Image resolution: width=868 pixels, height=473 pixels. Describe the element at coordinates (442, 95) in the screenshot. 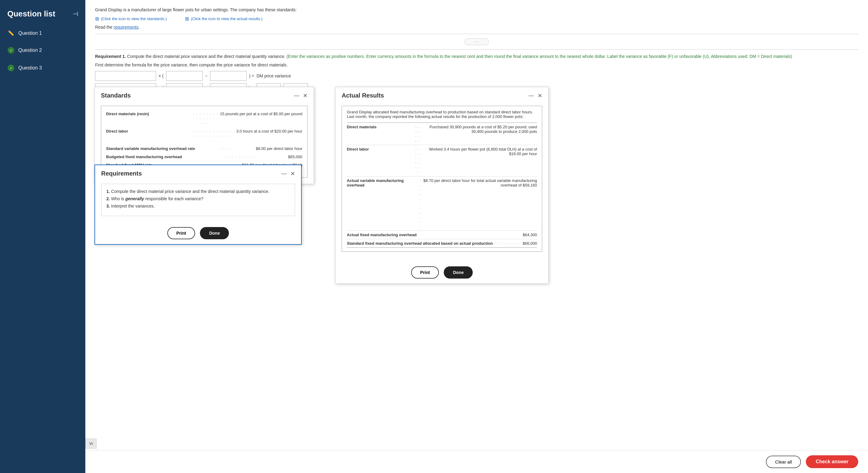

I see `actual-results-modal-header: Actual Results — ✕` at that location.